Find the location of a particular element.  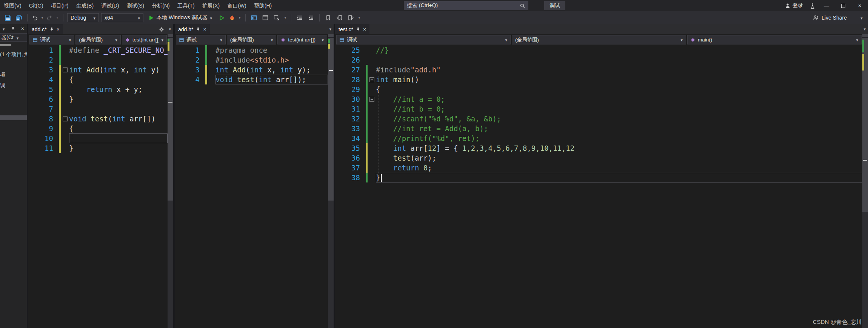

undo-icon is located at coordinates (35, 18).